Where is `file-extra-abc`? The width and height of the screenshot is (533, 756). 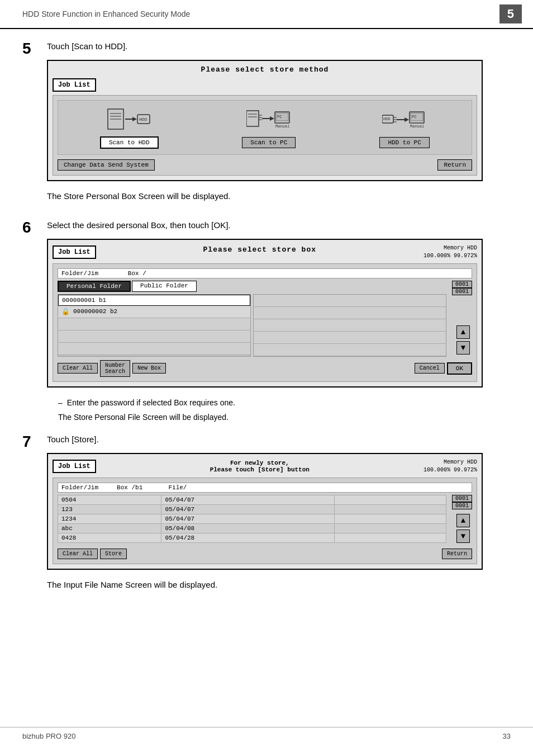 file-extra-abc is located at coordinates (391, 528).